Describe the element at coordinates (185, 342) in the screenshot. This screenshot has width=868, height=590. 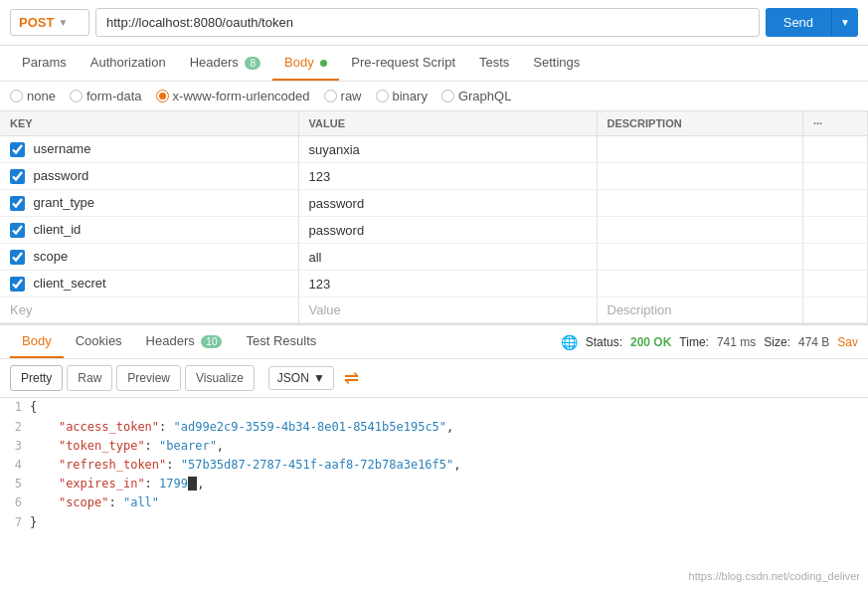
I see `bottom-tab-headers: Headers 10` at that location.